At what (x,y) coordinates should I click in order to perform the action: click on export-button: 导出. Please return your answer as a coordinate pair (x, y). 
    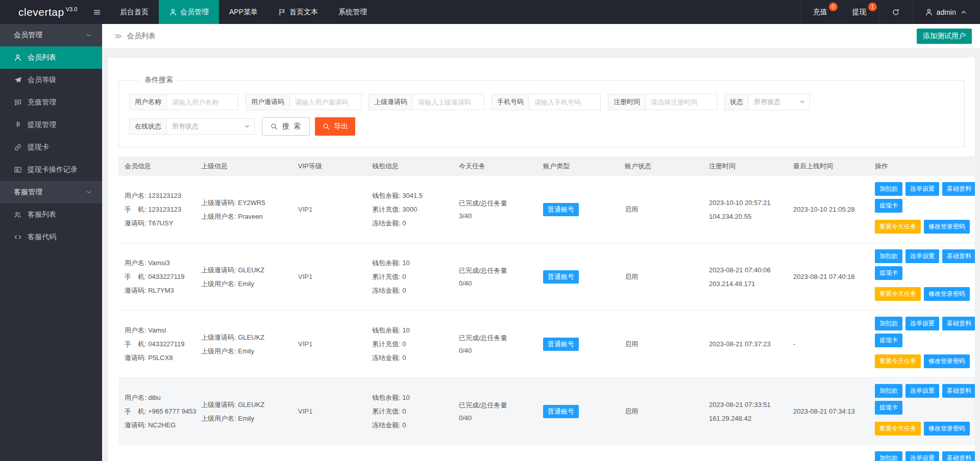
    Looking at the image, I should click on (335, 126).